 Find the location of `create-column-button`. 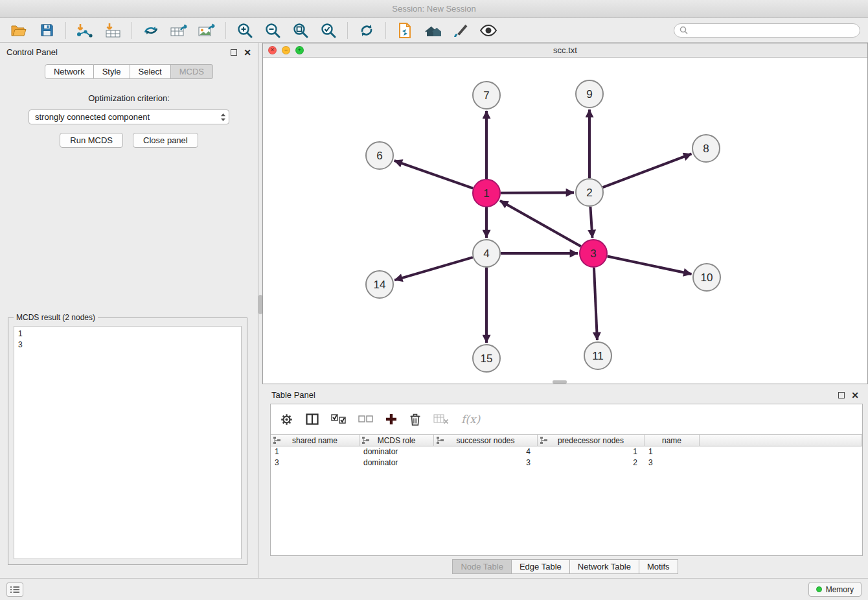

create-column-button is located at coordinates (391, 419).